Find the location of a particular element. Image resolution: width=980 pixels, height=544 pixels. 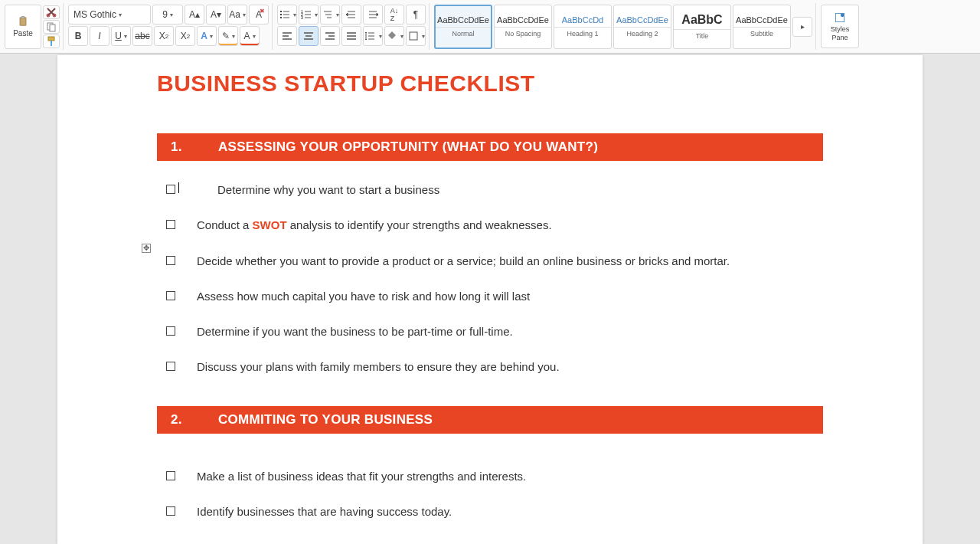

style-preview: AaBbC is located at coordinates (701, 20).